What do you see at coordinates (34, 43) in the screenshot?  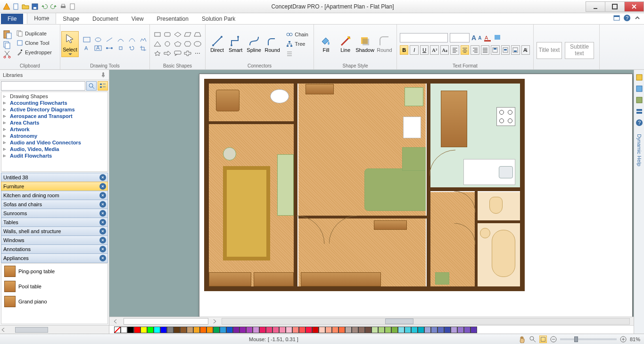 I see `clone-tool-button: Clone Tool` at bounding box center [34, 43].